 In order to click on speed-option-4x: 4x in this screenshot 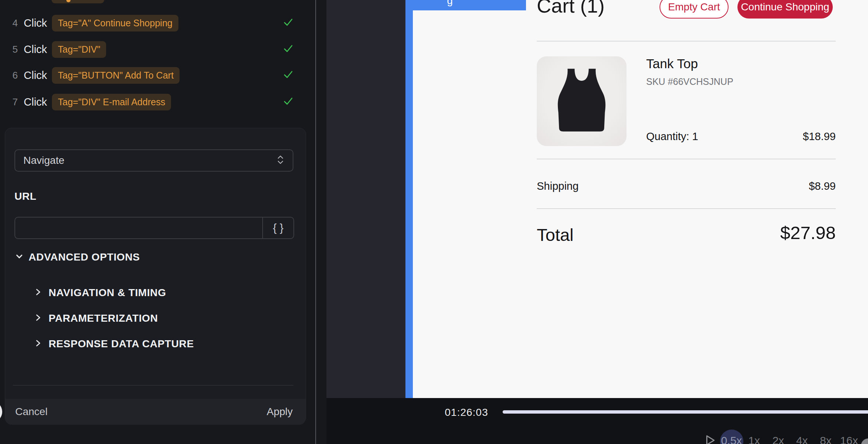, I will do `click(802, 439)`.